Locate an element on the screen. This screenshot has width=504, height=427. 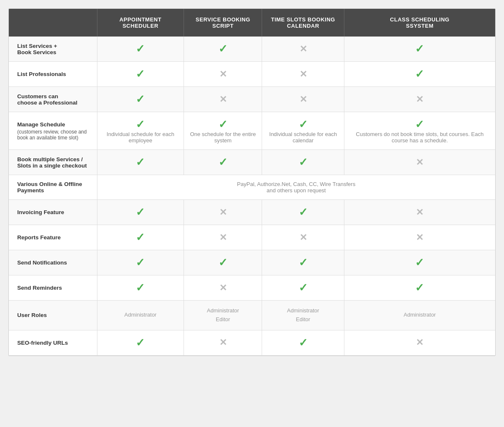
functionality-cell: Various Online & OfflinePayments is located at coordinates (53, 187).